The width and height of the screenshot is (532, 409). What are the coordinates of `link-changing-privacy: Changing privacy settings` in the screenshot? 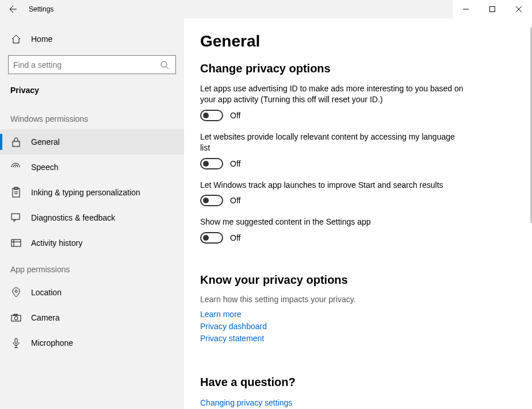 It's located at (358, 403).